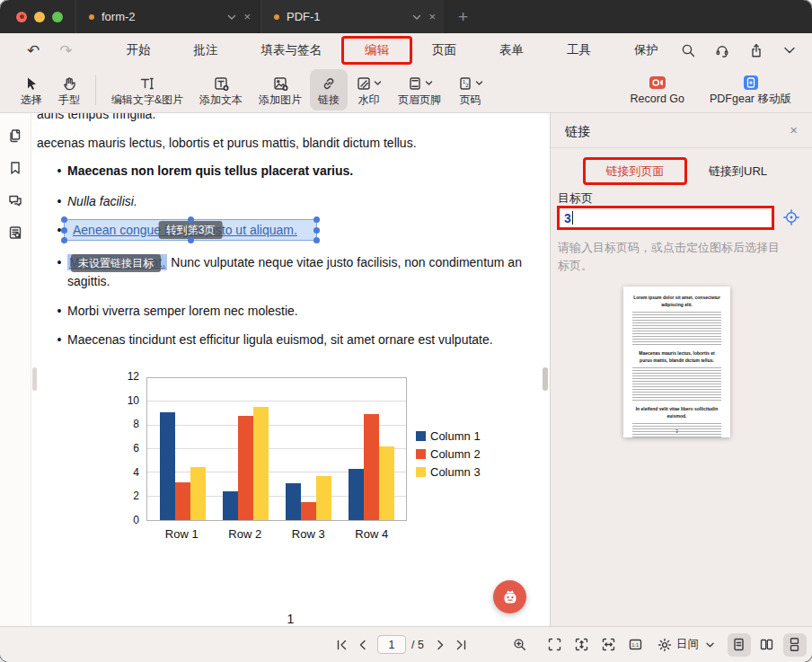  Describe the element at coordinates (309, 534) in the screenshot. I see `x-tick-label: Row 3` at that location.